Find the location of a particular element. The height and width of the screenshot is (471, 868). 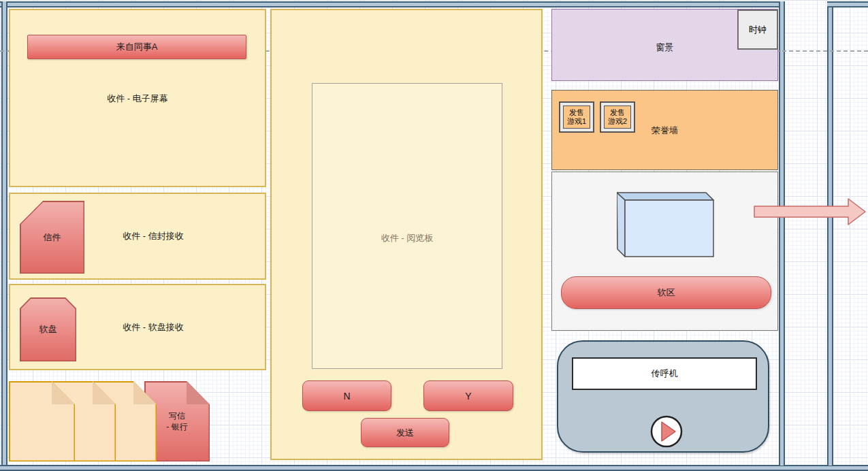

panel-electronic-screen: 来自同事A 收件 - 电子屏幕 is located at coordinates (138, 98).